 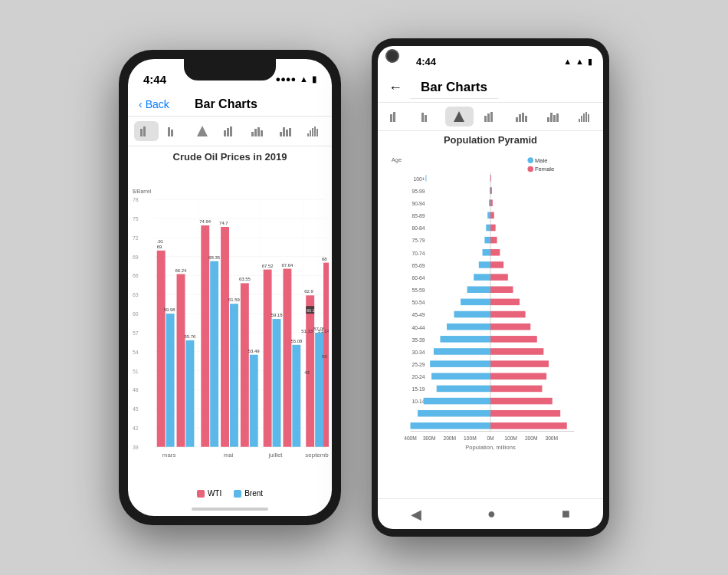 I want to click on android-tab-bar2, so click(x=428, y=117).